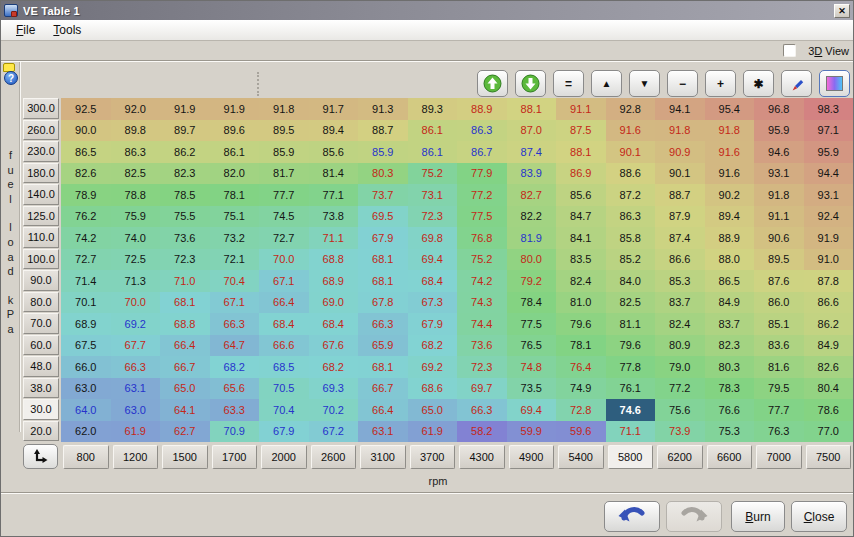 The width and height of the screenshot is (854, 537). I want to click on ve-cell: 80.3, so click(383, 174).